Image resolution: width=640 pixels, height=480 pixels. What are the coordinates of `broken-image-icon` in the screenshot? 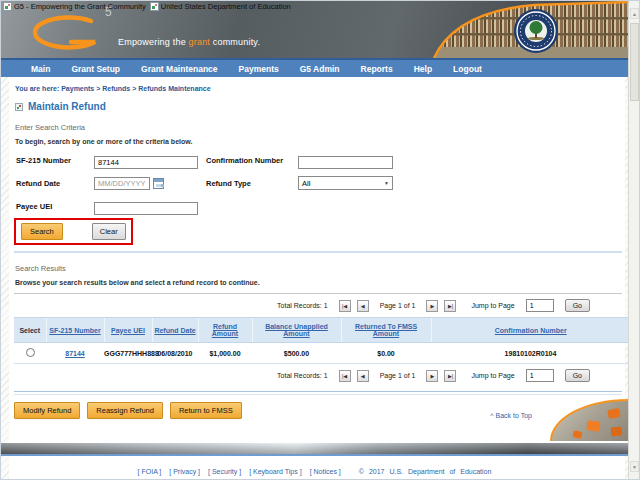 It's located at (8, 6).